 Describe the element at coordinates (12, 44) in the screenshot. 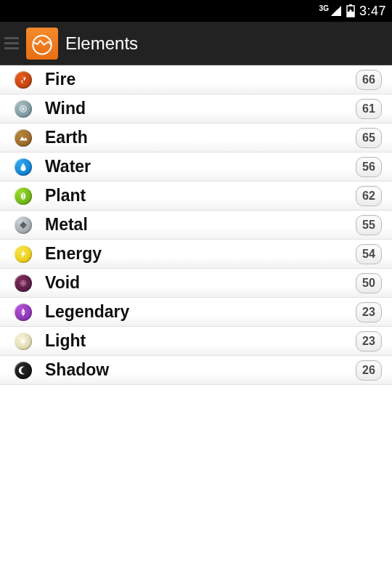

I see `menu-icon` at that location.